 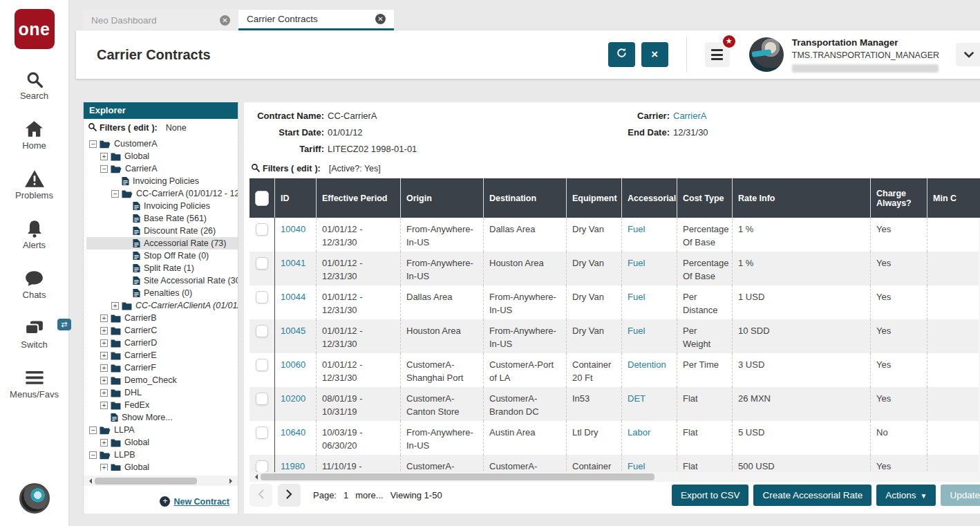 I want to click on column-header-min_c: Min C, so click(x=954, y=198).